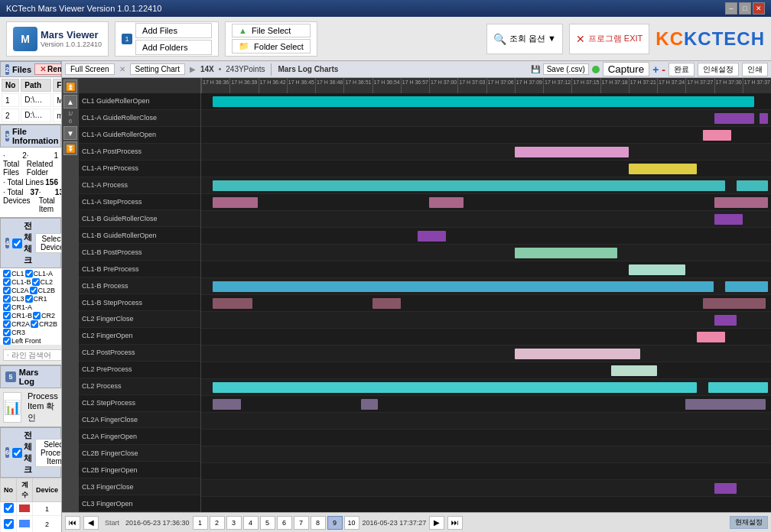 This screenshot has height=532, width=771. Describe the element at coordinates (745, 8) in the screenshot. I see `maximize-button: □` at that location.